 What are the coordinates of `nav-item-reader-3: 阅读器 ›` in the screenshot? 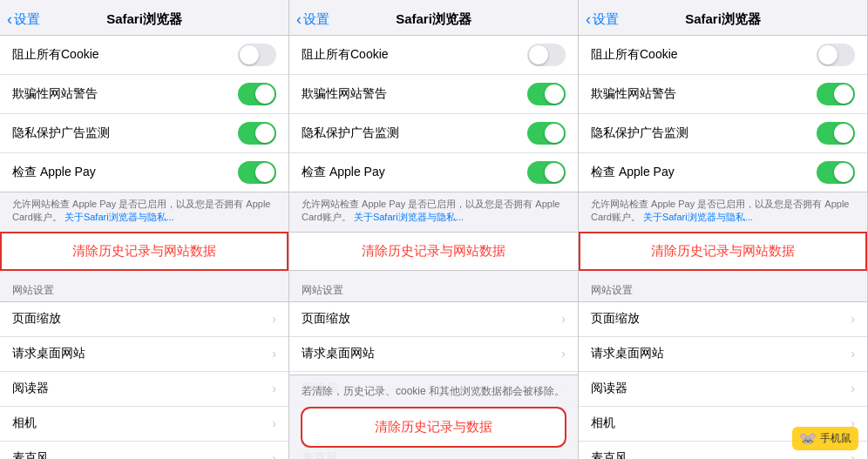 It's located at (723, 389).